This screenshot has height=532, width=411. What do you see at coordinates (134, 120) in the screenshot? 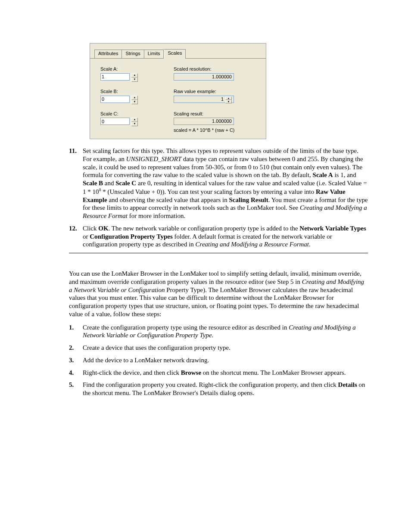
I see `scale-c-up-icon: ▲` at bounding box center [134, 120].